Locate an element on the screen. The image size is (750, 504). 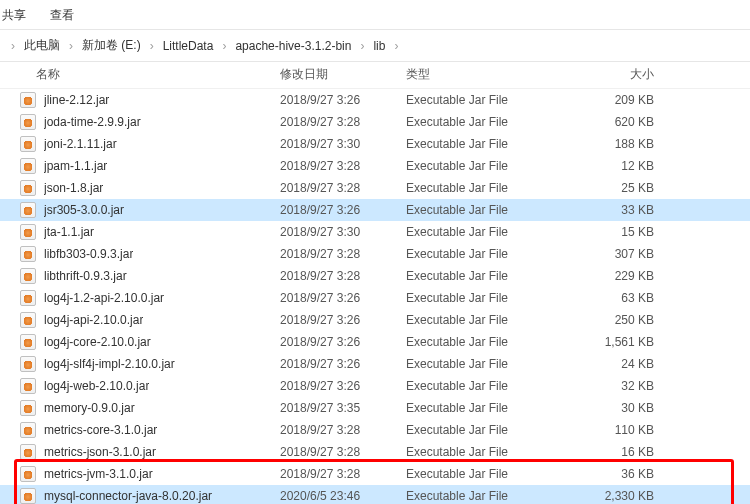
file-name: metrics-core-3.1.0.jar is located at coordinates (100, 430).